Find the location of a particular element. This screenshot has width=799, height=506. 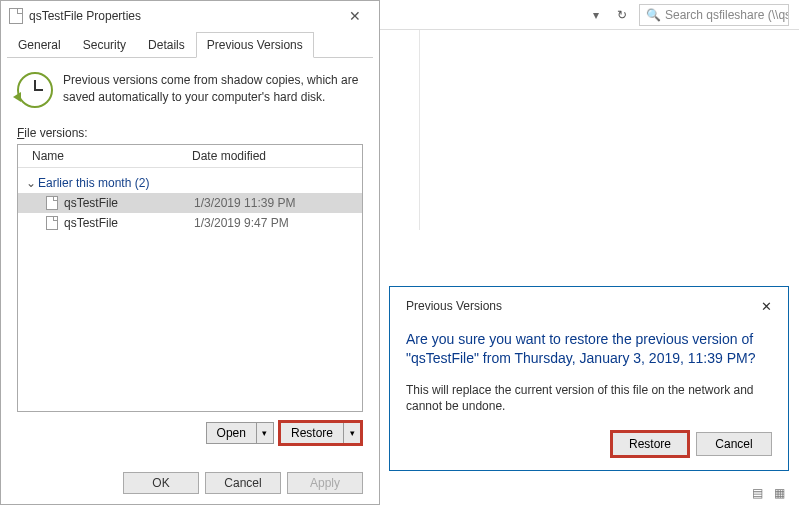

tab-previous-versions: Previous Versions is located at coordinates (255, 45).